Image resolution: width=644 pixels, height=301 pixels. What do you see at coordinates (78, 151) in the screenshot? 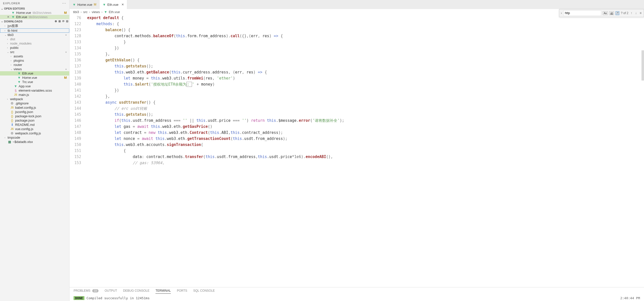
I see `line-gutter: 7612212312813313413513613713813914014114…` at bounding box center [78, 151].